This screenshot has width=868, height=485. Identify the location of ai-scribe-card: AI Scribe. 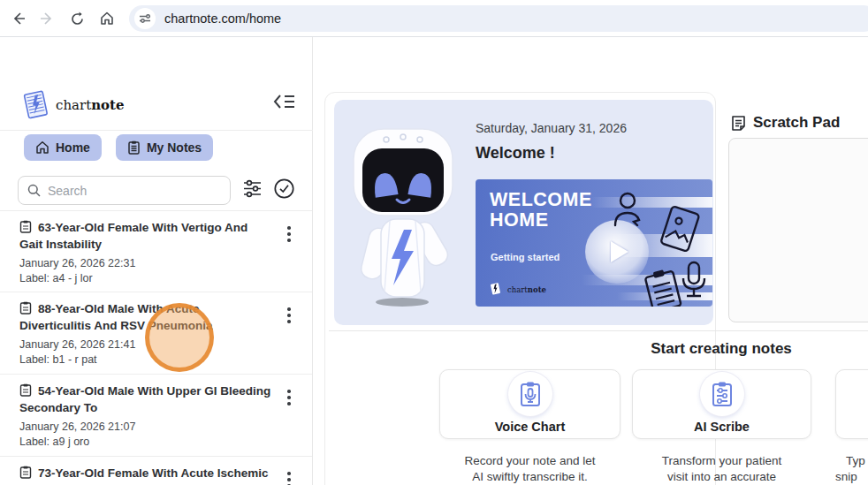
(721, 405).